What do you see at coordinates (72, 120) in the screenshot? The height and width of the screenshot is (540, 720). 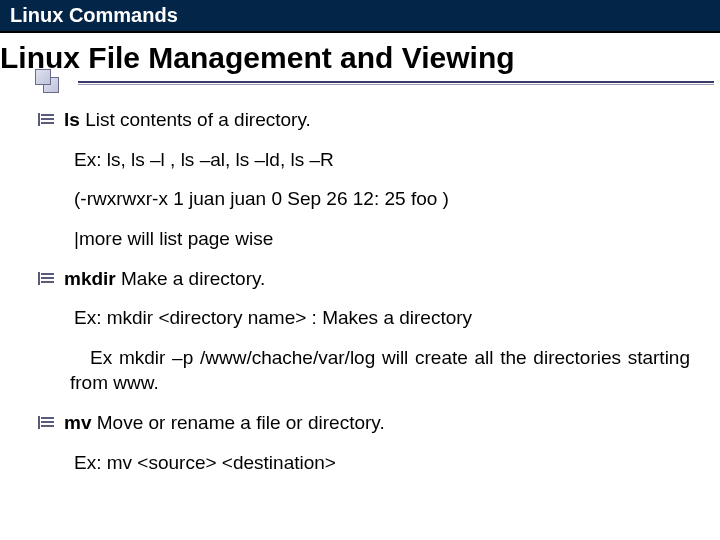 I see `cmd-name: ls` at bounding box center [72, 120].